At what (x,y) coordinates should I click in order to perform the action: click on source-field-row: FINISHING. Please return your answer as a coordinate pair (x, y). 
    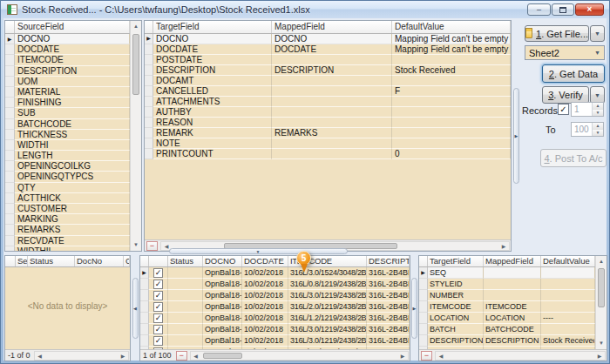
    Looking at the image, I should click on (68, 103).